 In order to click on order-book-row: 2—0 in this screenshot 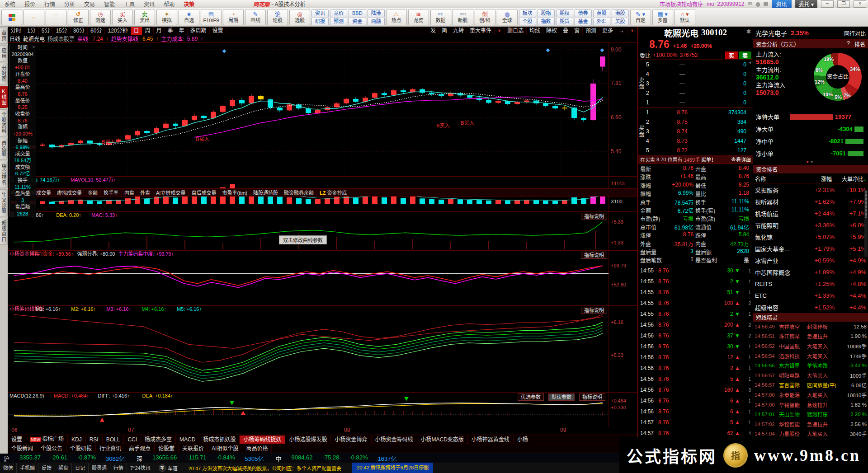, I will do `click(699, 93)`.